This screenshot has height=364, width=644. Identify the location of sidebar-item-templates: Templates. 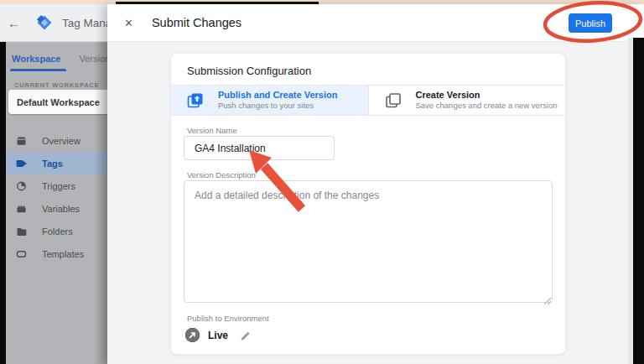
(57, 253).